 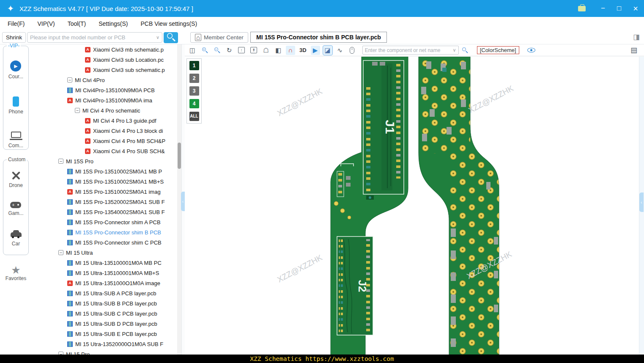 What do you see at coordinates (14, 37) in the screenshot?
I see `shrink-button: Shrink` at bounding box center [14, 37].